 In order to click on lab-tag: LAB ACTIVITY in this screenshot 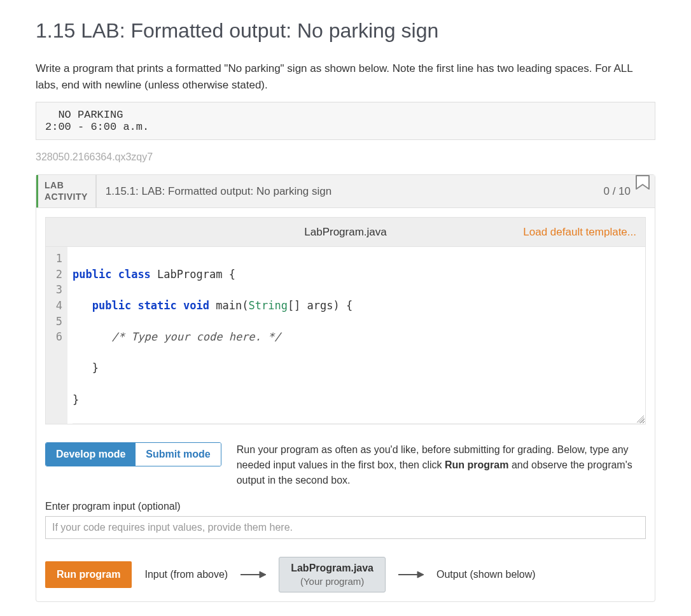, I will do `click(66, 191)`.